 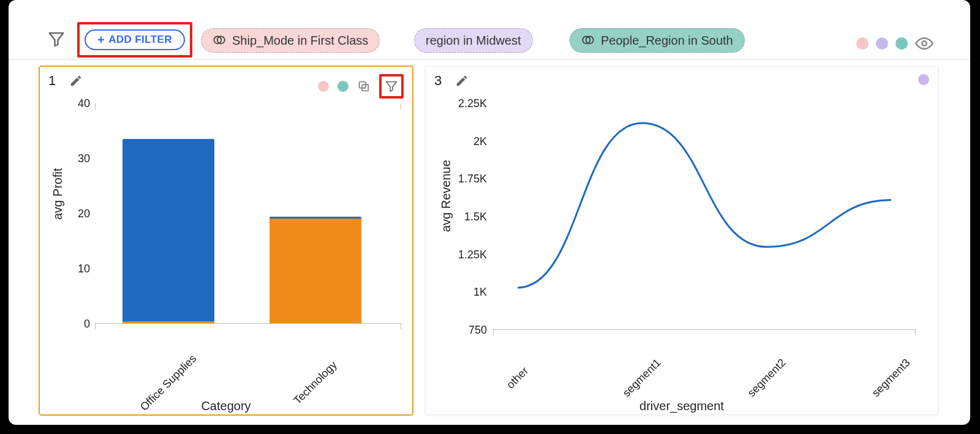 What do you see at coordinates (226, 406) in the screenshot?
I see `x-axis-label: Category` at bounding box center [226, 406].